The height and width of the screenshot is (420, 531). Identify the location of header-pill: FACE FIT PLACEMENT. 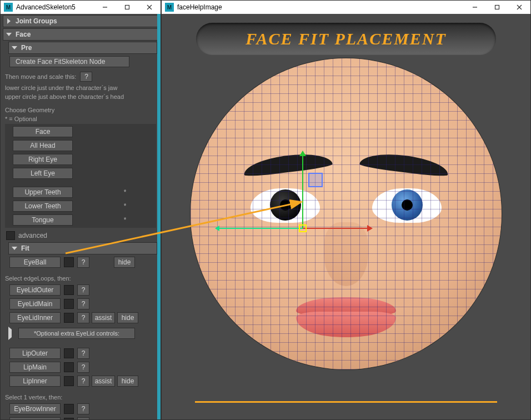
(346, 39).